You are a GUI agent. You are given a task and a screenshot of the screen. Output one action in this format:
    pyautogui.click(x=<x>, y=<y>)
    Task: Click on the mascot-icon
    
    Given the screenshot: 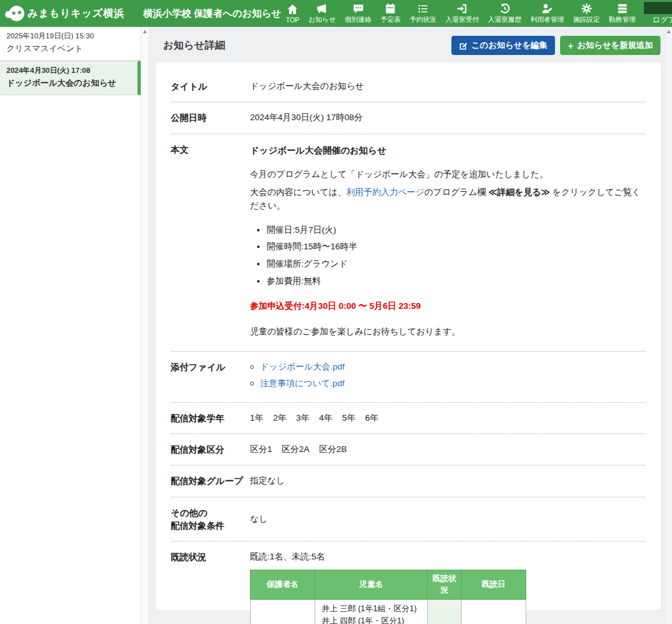 What is the action you would take?
    pyautogui.click(x=15, y=13)
    